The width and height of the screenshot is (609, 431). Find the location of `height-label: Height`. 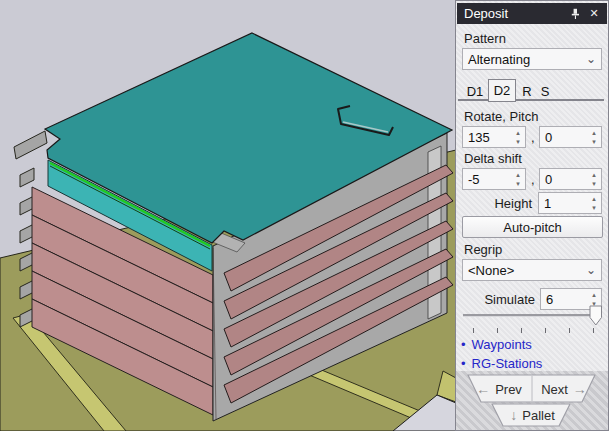

height-label: Height is located at coordinates (494, 204).